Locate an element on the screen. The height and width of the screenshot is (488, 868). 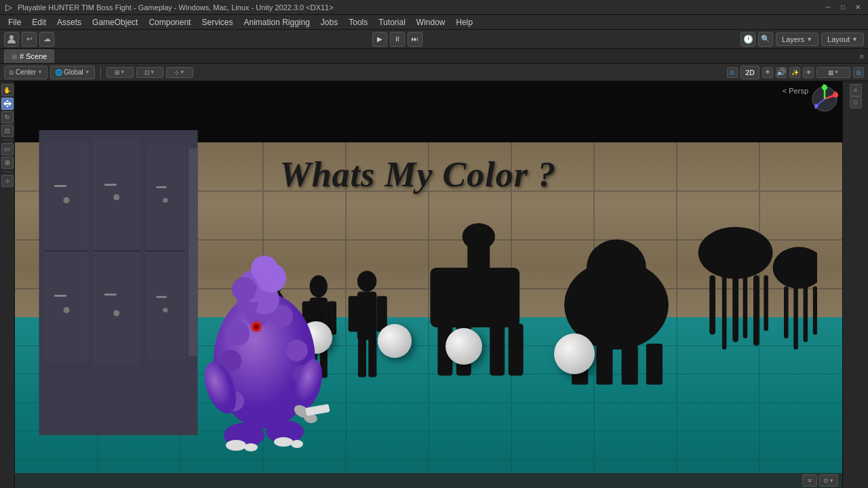
tool-custom: ⊹ is located at coordinates (7, 181).